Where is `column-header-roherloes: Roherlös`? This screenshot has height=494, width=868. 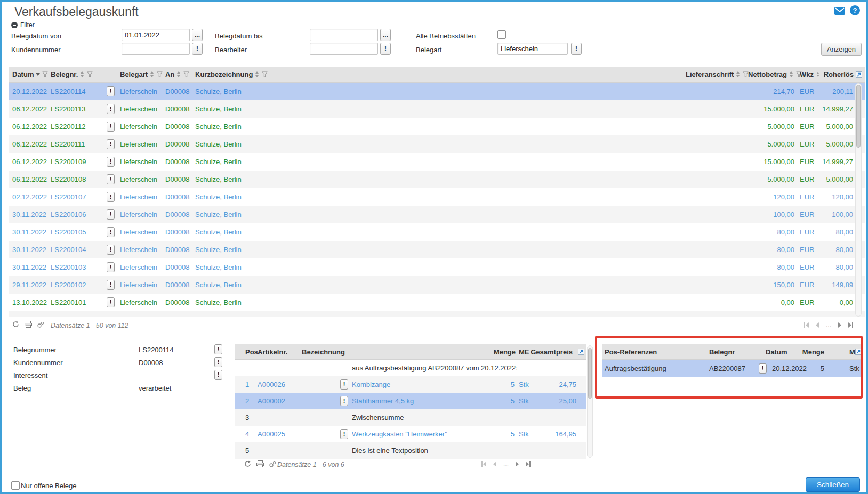
column-header-roherloes: Roherlös is located at coordinates (843, 75).